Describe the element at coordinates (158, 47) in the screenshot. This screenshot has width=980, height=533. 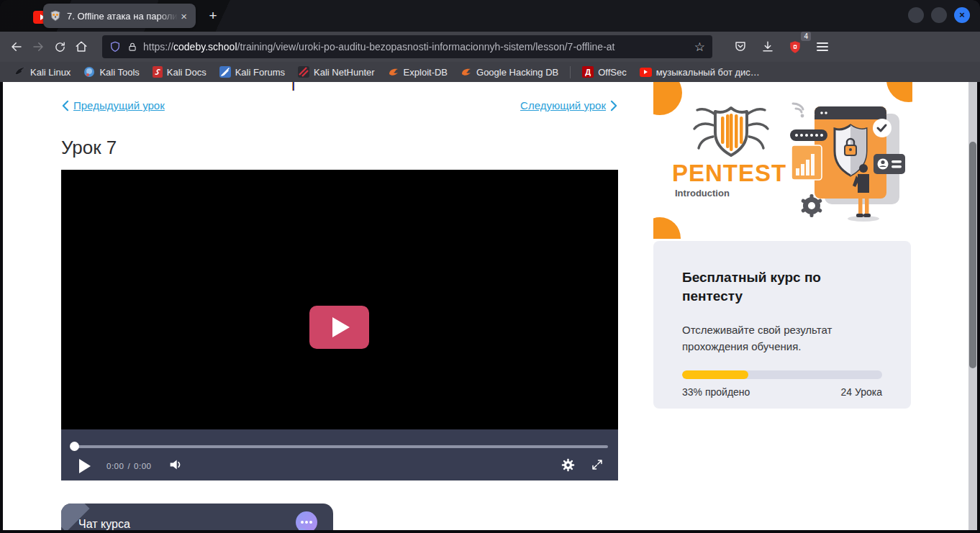
I see `url-scheme: https://` at that location.